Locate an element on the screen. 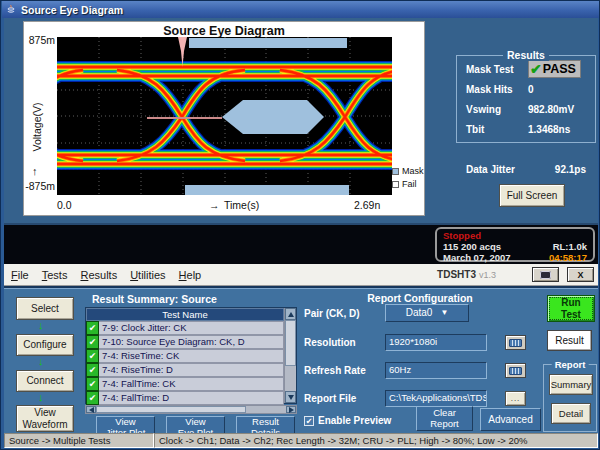  acquisition-status-box: Stopped 115 200 acqs RL:1.0k March 07, 2… is located at coordinates (515, 244).